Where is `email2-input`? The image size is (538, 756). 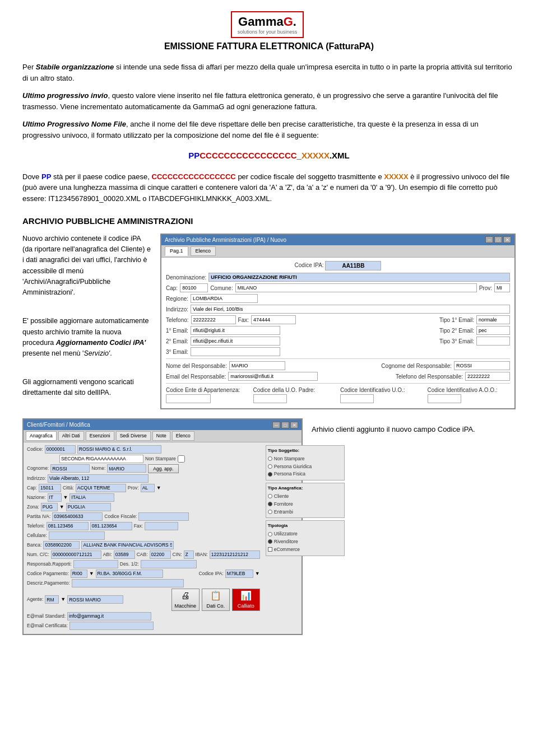 email2-input is located at coordinates (235, 341).